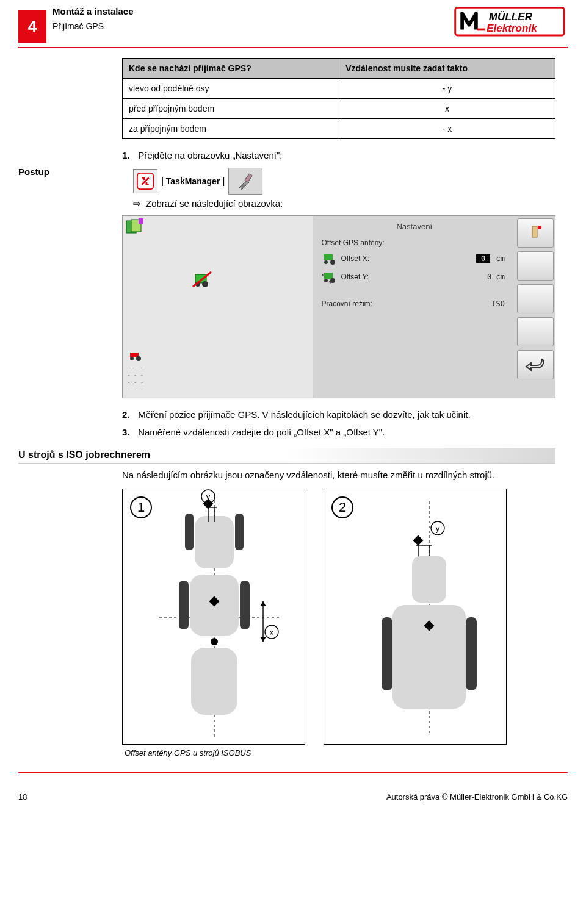  What do you see at coordinates (141, 507) in the screenshot?
I see `diagram-number: 1` at bounding box center [141, 507].